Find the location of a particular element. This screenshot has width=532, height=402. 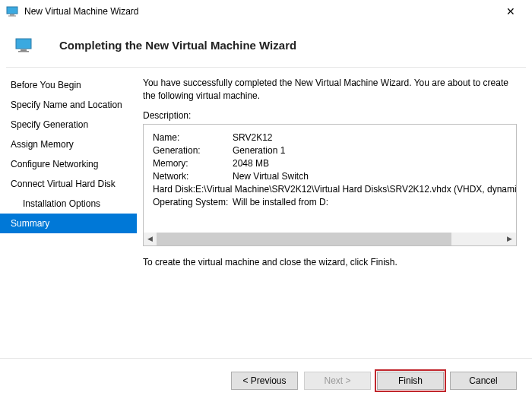

os-label: Operating System: is located at coordinates (193, 202).